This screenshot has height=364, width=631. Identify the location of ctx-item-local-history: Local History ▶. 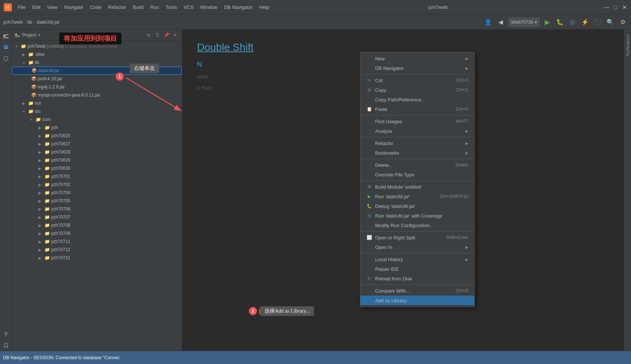
(417, 259).